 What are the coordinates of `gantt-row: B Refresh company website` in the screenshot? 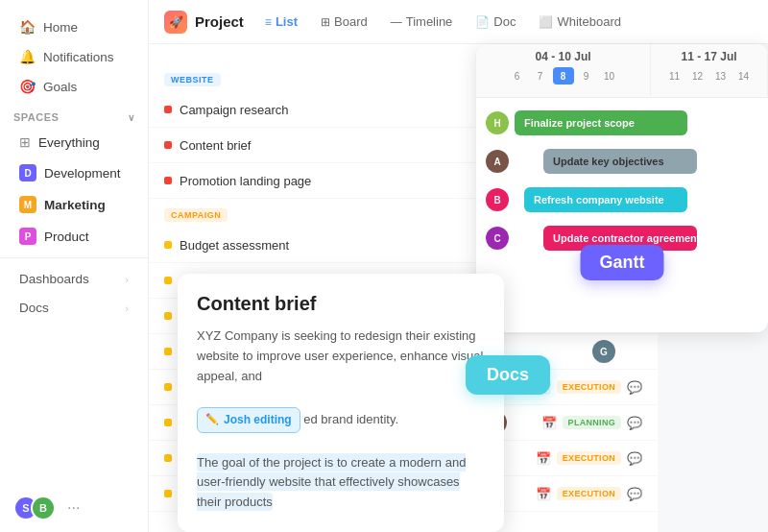 It's located at (622, 200).